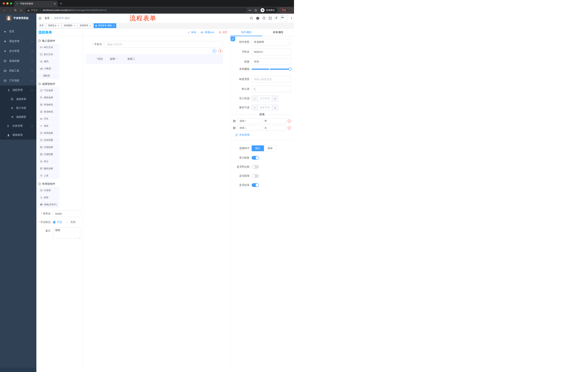  What do you see at coordinates (264, 18) in the screenshot?
I see `help-icon` at bounding box center [264, 18].